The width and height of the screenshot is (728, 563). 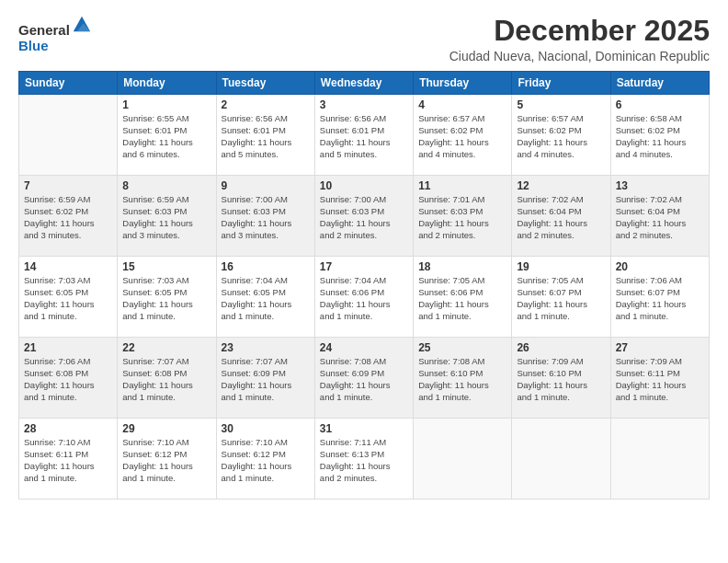 What do you see at coordinates (33, 46) in the screenshot?
I see `logo-blue-text: Blue` at bounding box center [33, 46].